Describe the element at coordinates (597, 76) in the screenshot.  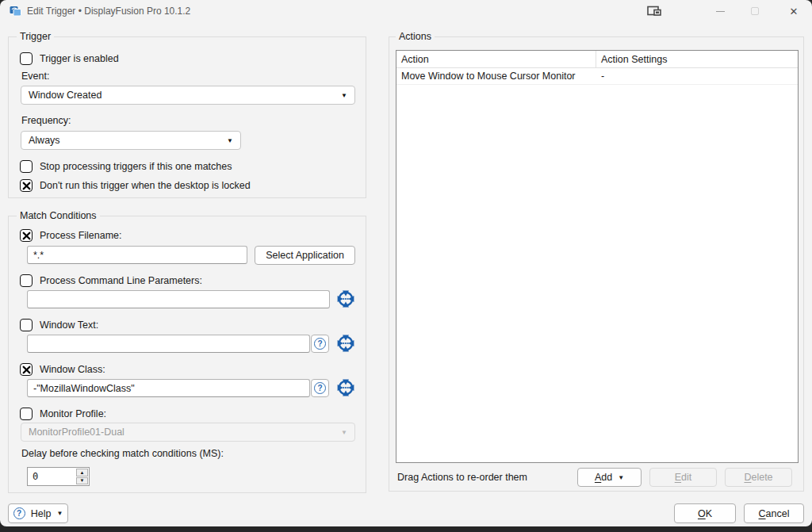
I see `table-row: Move Window to Mouse Cursor Monitor -` at that location.